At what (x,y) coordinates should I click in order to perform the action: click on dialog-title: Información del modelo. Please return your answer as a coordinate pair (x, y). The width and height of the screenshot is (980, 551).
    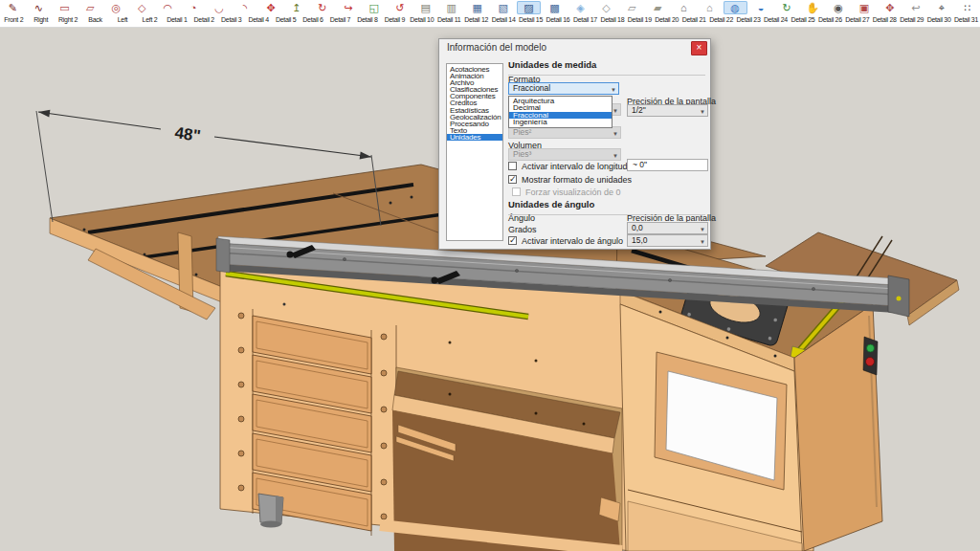
    Looking at the image, I should click on (497, 48).